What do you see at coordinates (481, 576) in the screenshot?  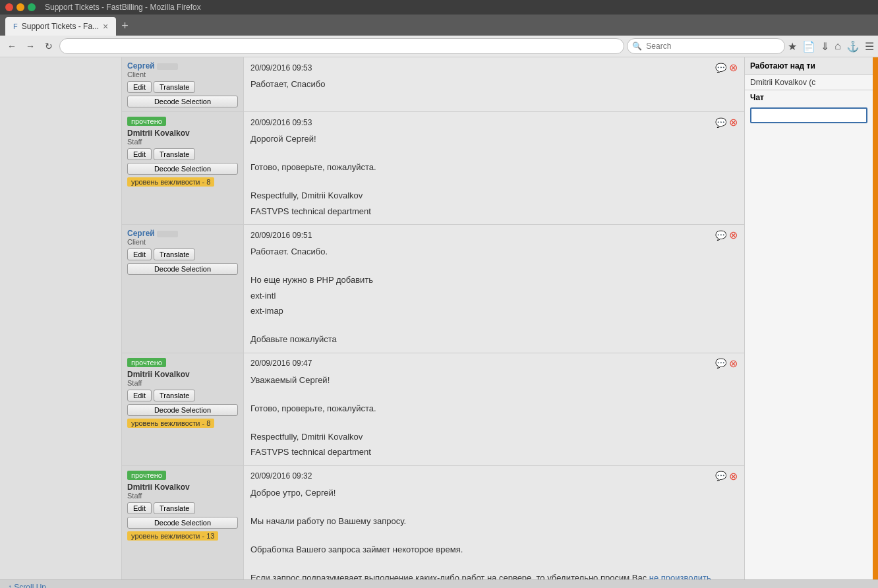 I see `highlighted-text: не производить никаких действий с сервер…` at bounding box center [481, 576].